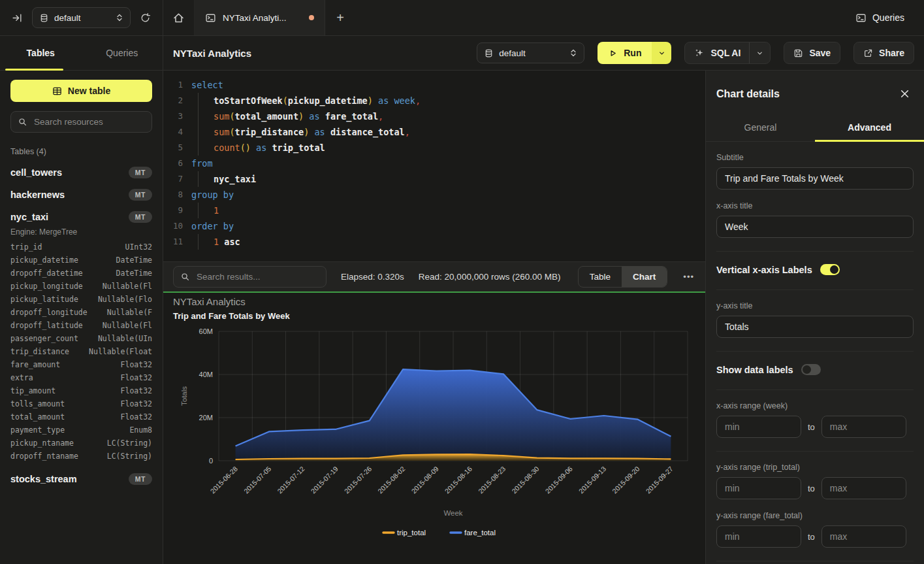  Describe the element at coordinates (884, 53) in the screenshot. I see `share-button: Share` at that location.